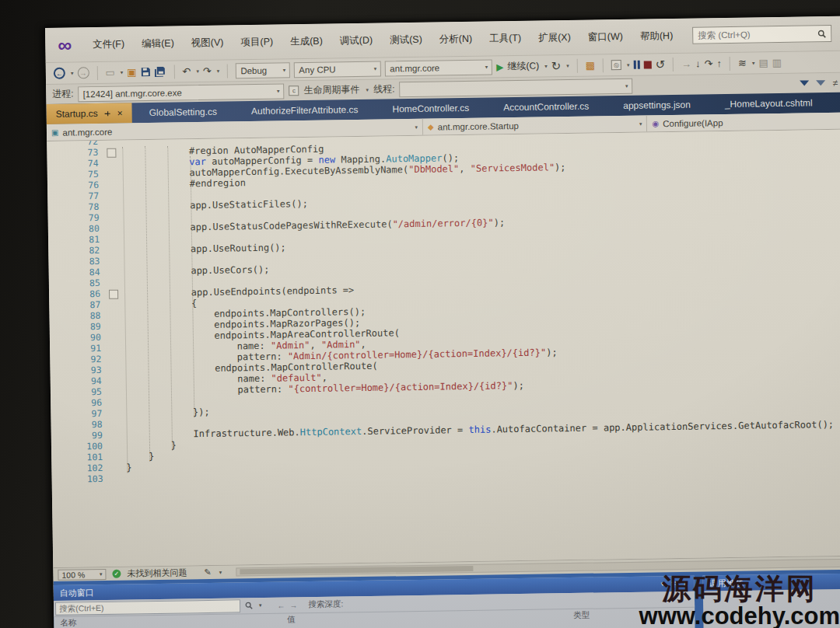 This screenshot has width=840, height=628. What do you see at coordinates (648, 65) in the screenshot?
I see `stop-debugging-button` at bounding box center [648, 65].